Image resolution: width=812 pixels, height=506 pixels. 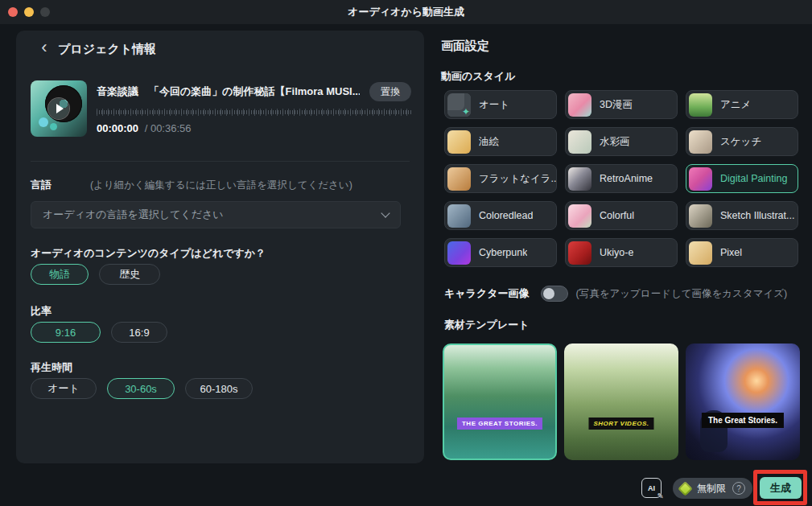 What do you see at coordinates (616, 294) in the screenshot?
I see `character-image-row: キャラクター画像 (写真をアップロードして画像をカスタマイズ)` at bounding box center [616, 294].